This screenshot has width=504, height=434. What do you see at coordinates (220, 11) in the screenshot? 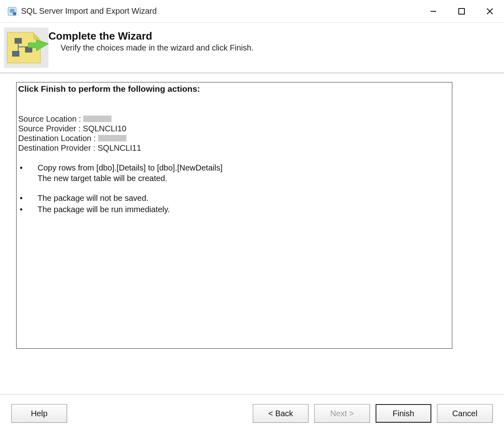
I see `window-title: SQL Server Import and Export Wizard` at bounding box center [220, 11].